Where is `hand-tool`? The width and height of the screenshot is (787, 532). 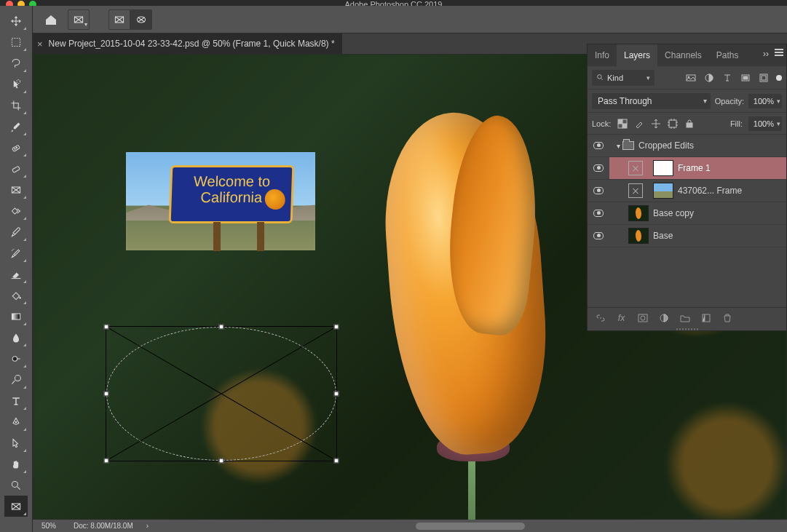 hand-tool is located at coordinates (16, 464).